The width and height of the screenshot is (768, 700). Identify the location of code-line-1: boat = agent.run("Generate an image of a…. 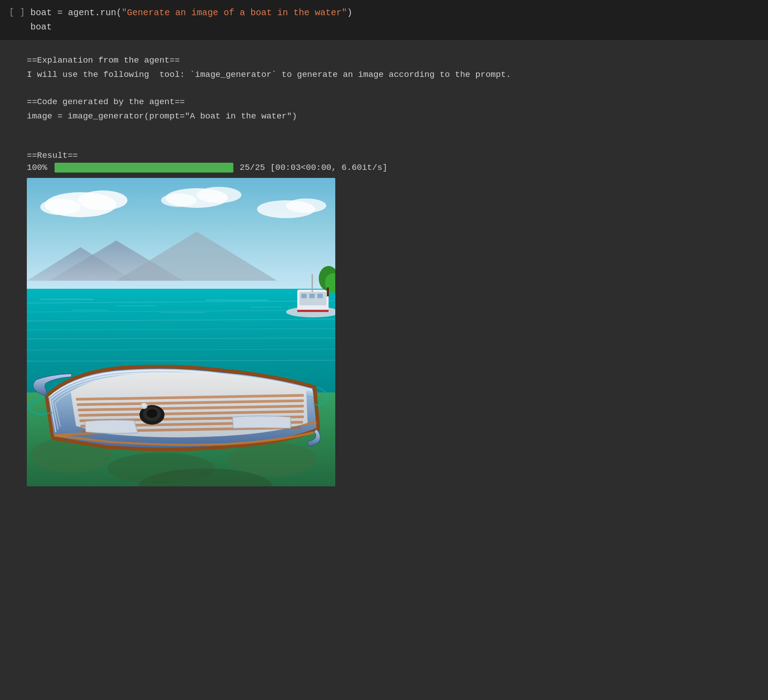
(191, 13).